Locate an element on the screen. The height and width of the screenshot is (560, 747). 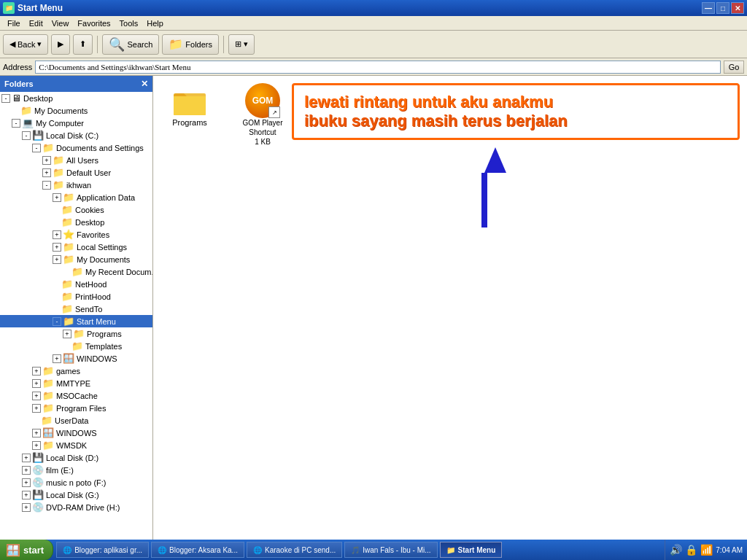
menu-edit: Edit is located at coordinates (36, 23).